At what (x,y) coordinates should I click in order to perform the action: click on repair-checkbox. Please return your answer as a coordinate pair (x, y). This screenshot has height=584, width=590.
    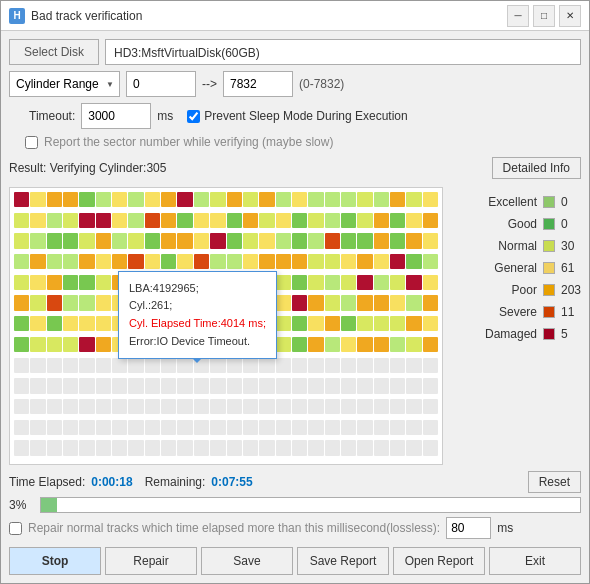
    Looking at the image, I should click on (16, 528).